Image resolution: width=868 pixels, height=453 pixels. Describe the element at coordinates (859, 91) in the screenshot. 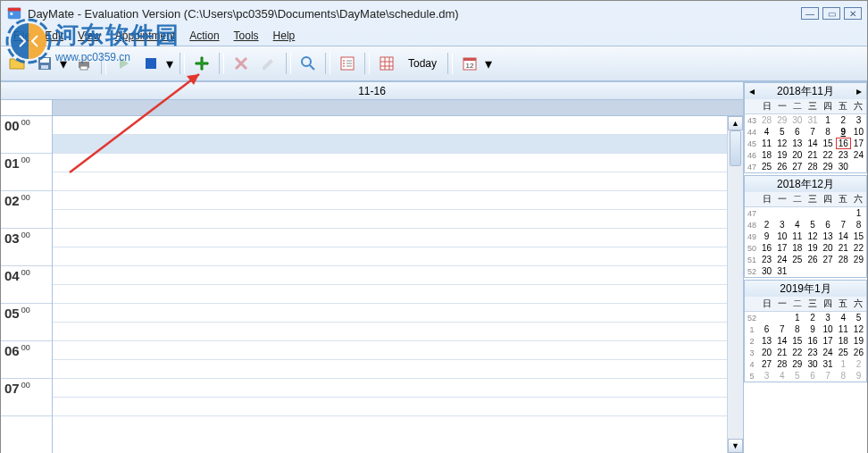

I see `next-month-button: ▸` at that location.